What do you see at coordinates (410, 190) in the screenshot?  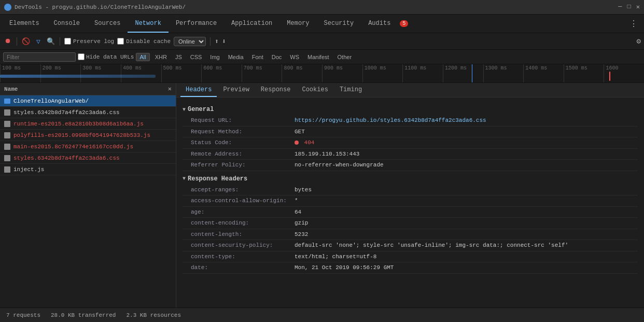 I see `accept-ranges-row: accept-ranges: bytes` at bounding box center [410, 190].